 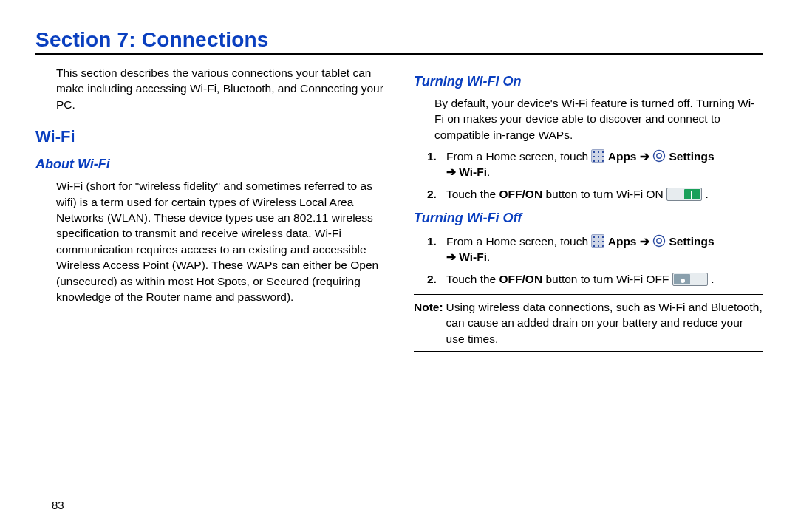 I want to click on wifi-off-steps: 1. From a Home screen, touch Apps ➔ Sett…, so click(x=595, y=260).